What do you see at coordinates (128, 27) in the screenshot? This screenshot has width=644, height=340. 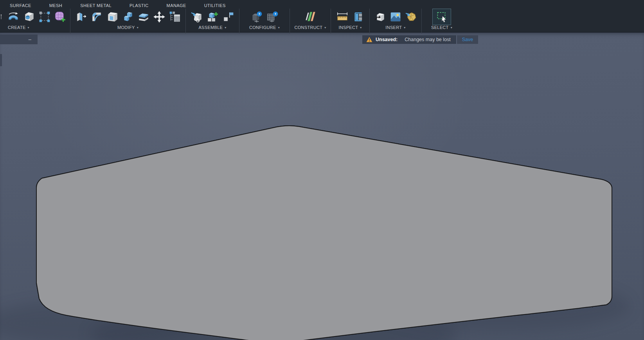 I see `modify-dropdown: MODIFY▾` at bounding box center [128, 27].